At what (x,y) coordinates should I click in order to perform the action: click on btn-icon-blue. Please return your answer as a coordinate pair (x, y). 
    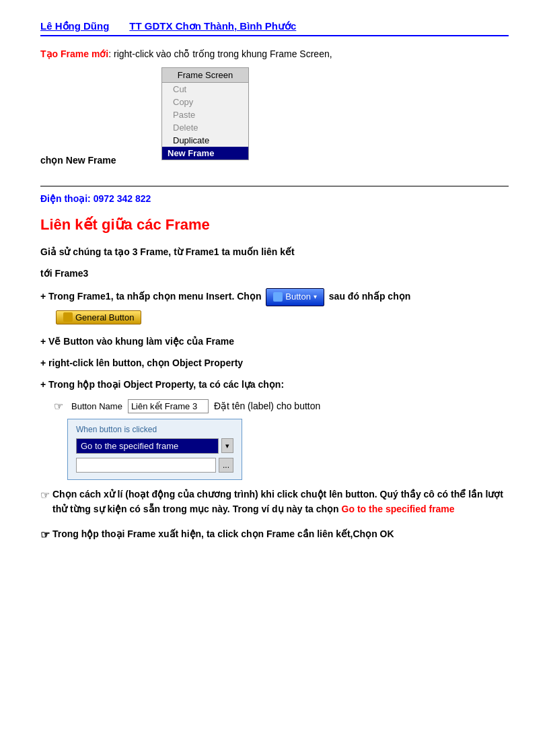
    Looking at the image, I should click on (278, 297).